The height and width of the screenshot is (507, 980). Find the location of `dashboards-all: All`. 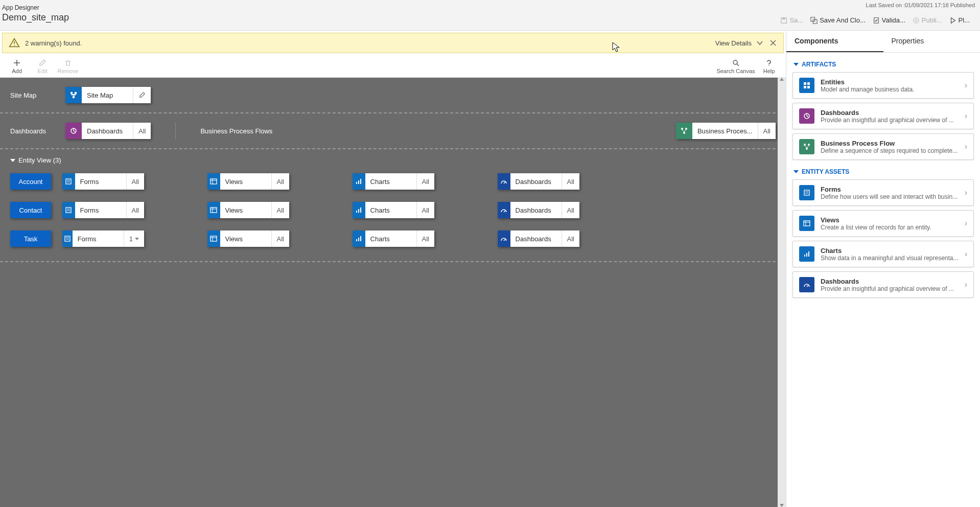

dashboards-all: All is located at coordinates (142, 131).